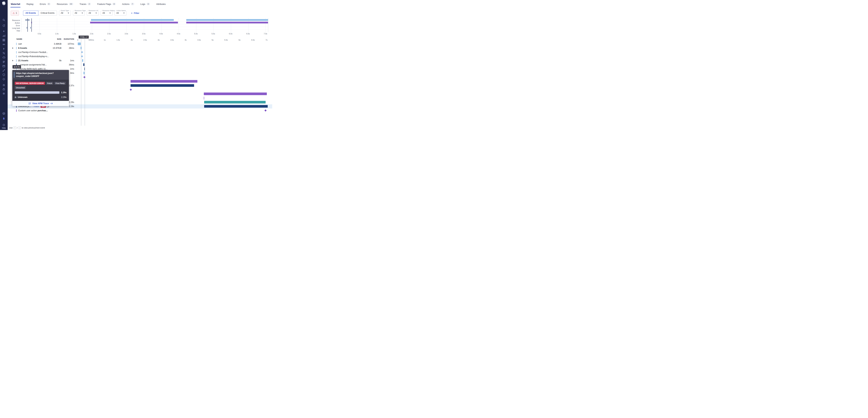  I want to click on security-icon, so click(4, 75).